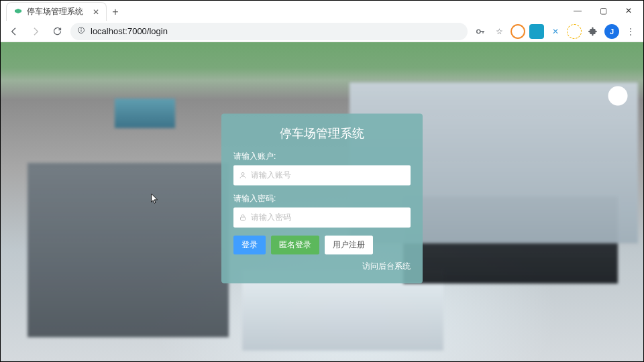 This screenshot has height=362, width=644. Describe the element at coordinates (295, 245) in the screenshot. I see `anonymous-login-button: 匿名登录` at that location.